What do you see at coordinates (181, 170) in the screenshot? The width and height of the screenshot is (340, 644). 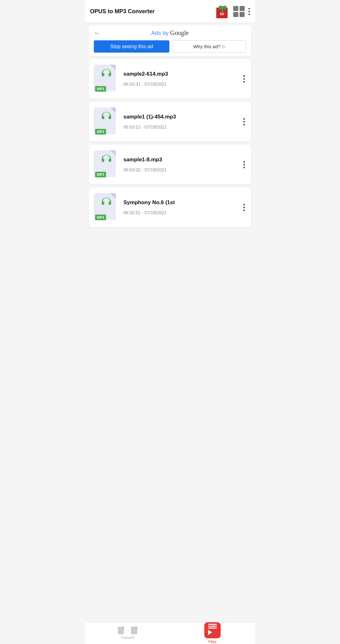 I see `file-meta: 06:03:02 - 07/19/2021` at bounding box center [181, 170].